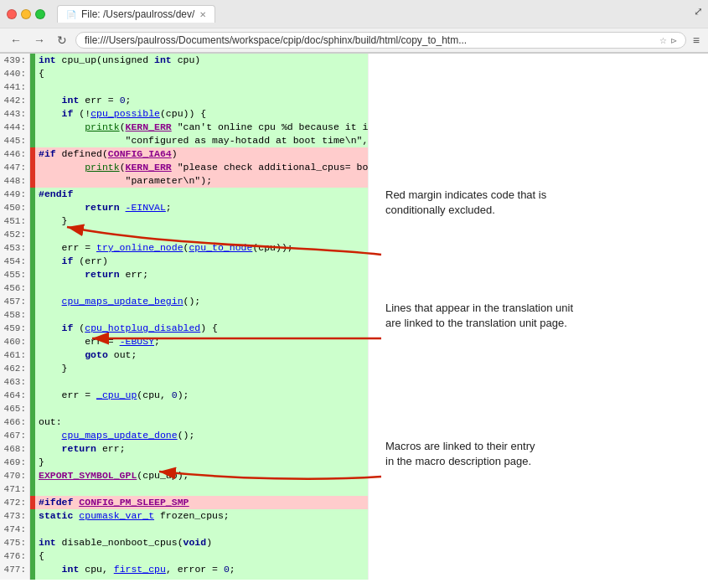 The image size is (708, 588). What do you see at coordinates (201, 154) in the screenshot?
I see `line-content: #if defined(CONFIG_IA64)` at bounding box center [201, 154].